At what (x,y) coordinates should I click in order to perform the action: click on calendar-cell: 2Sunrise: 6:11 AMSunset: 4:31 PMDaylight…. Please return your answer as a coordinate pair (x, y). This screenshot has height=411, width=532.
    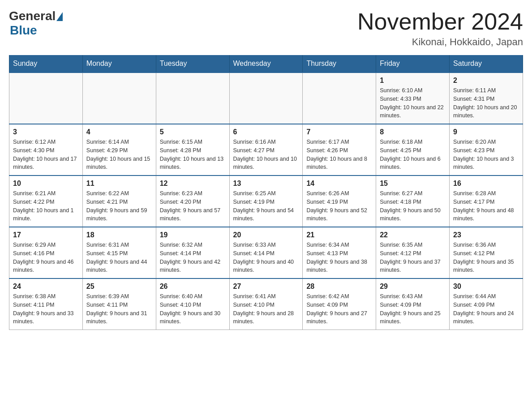
    Looking at the image, I should click on (486, 98).